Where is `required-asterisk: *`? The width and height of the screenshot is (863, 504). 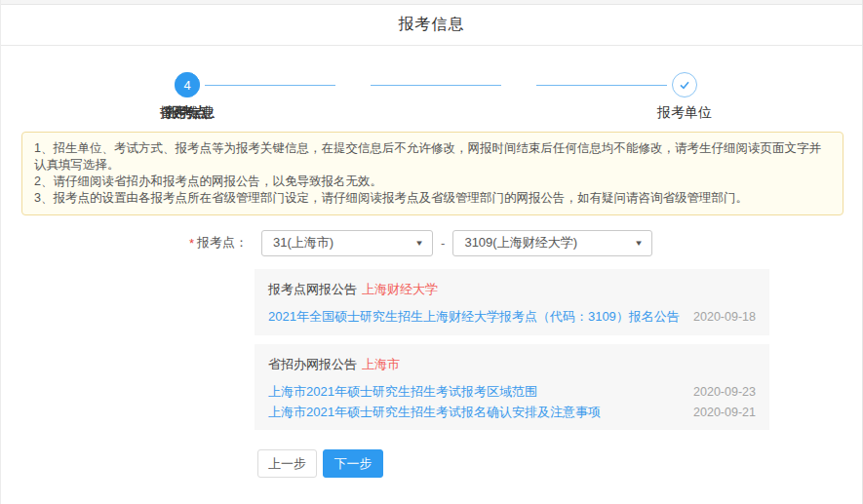
required-asterisk: * is located at coordinates (191, 244).